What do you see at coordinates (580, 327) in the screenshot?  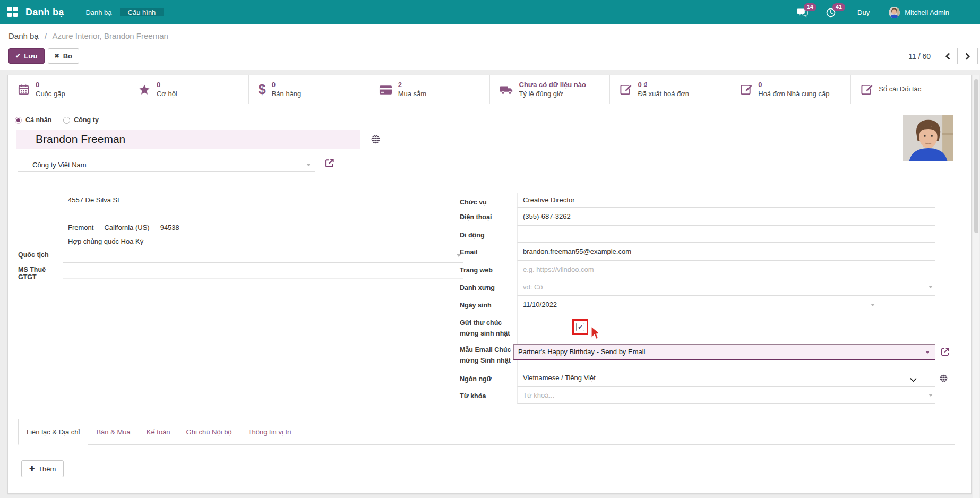 I see `birthday-mail-checkbox: ✔` at bounding box center [580, 327].